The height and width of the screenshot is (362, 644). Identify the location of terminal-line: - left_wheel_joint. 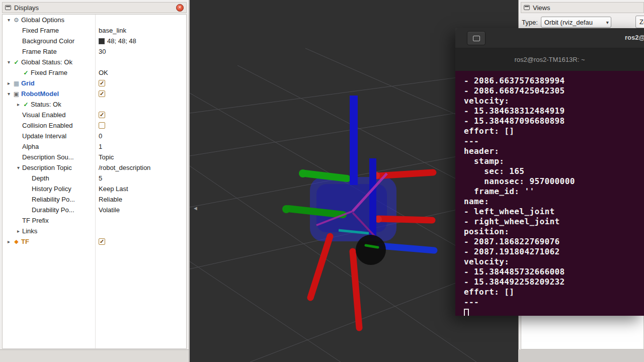
(554, 212).